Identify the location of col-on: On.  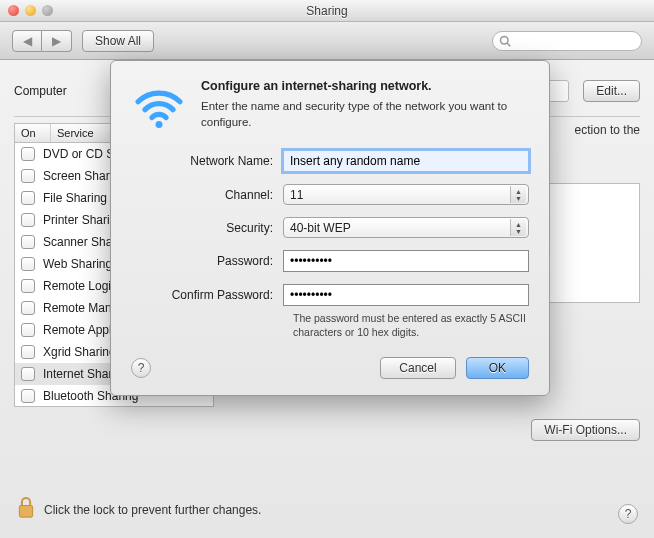
(33, 133).